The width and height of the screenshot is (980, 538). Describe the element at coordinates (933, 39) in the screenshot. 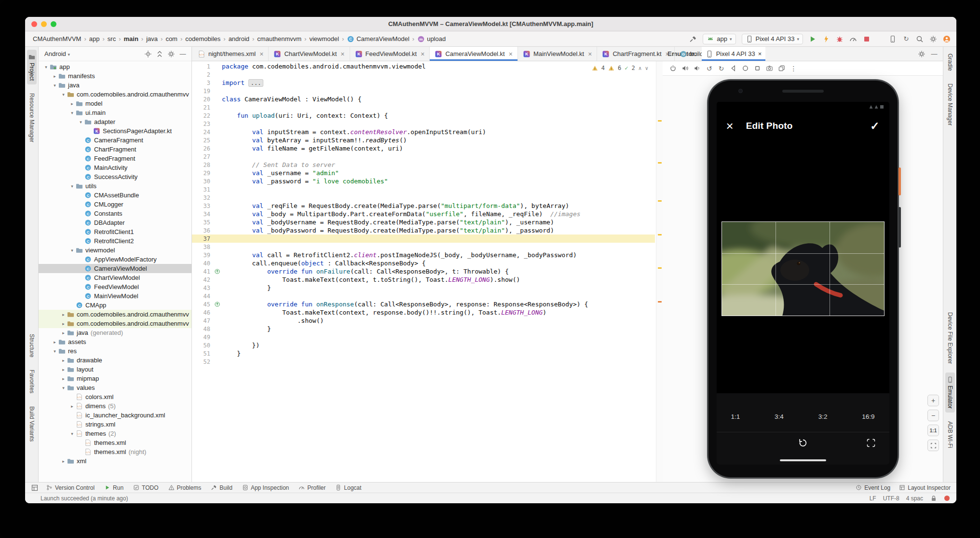

I see `settings-button` at that location.